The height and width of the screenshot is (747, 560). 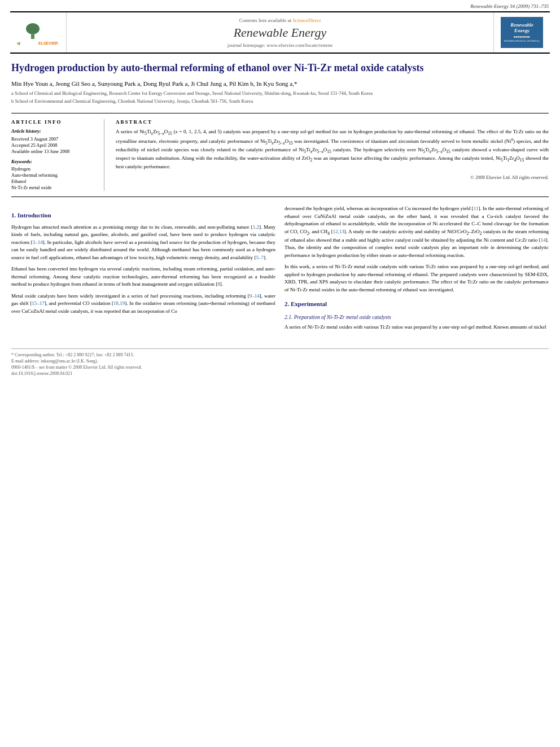 I want to click on journal-header: ELSEVIER 🌿 Contents lists available at S…, so click(x=280, y=33).